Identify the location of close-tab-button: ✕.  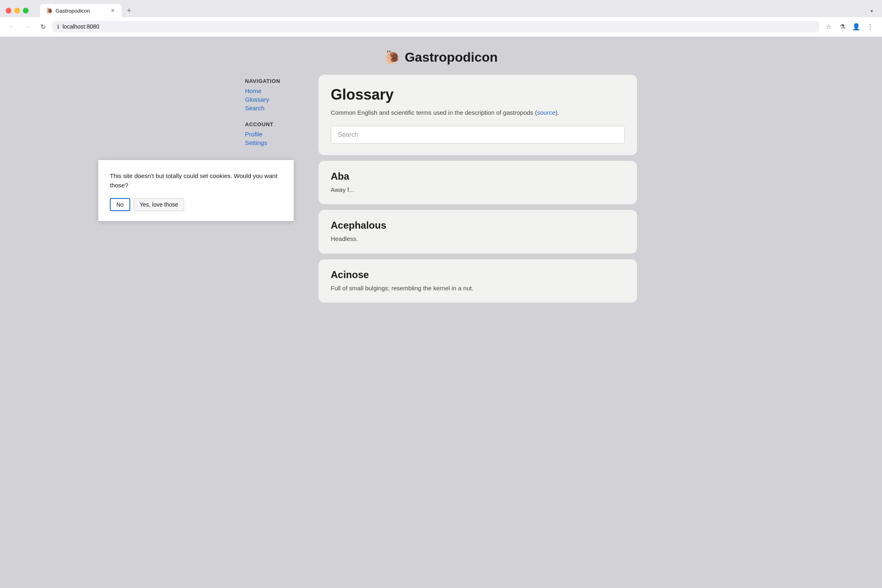
(113, 11).